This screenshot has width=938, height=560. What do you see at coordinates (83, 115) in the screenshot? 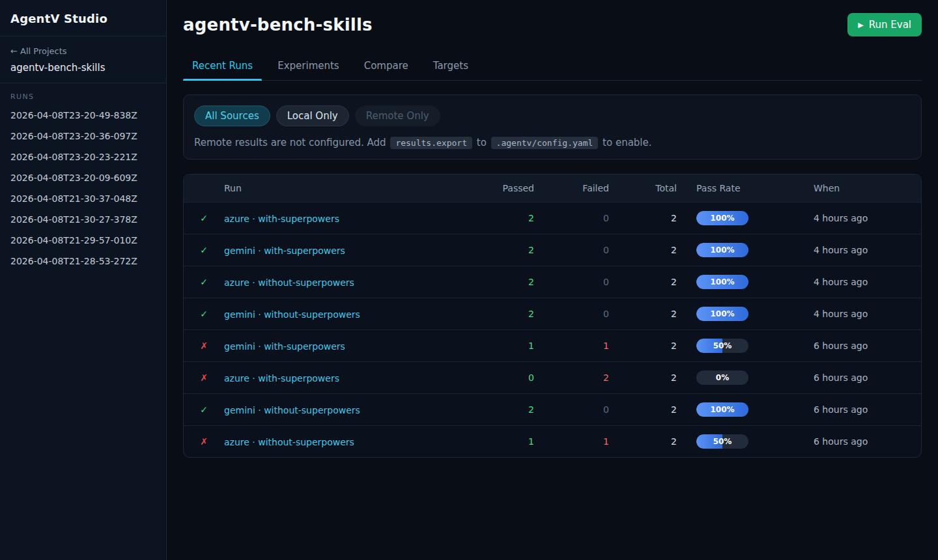
I see `sidebar-run-item: 2026-04-08T23-20-49-838Z` at bounding box center [83, 115].